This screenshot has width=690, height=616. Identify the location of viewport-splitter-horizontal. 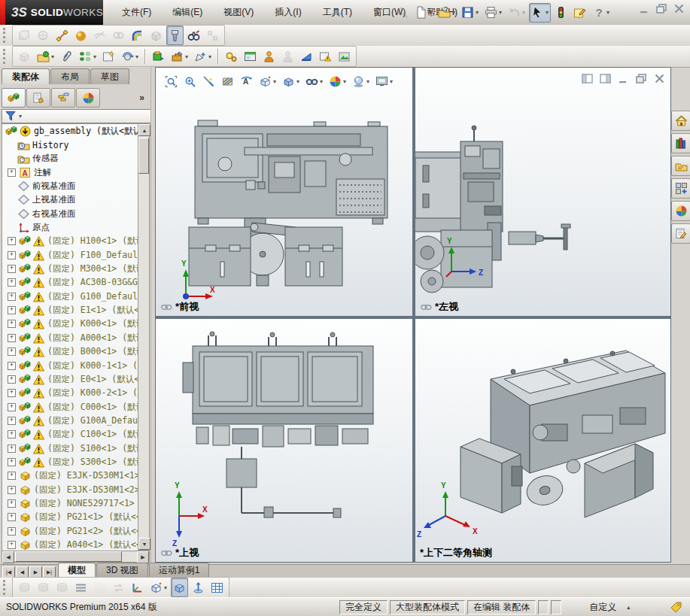
(413, 317).